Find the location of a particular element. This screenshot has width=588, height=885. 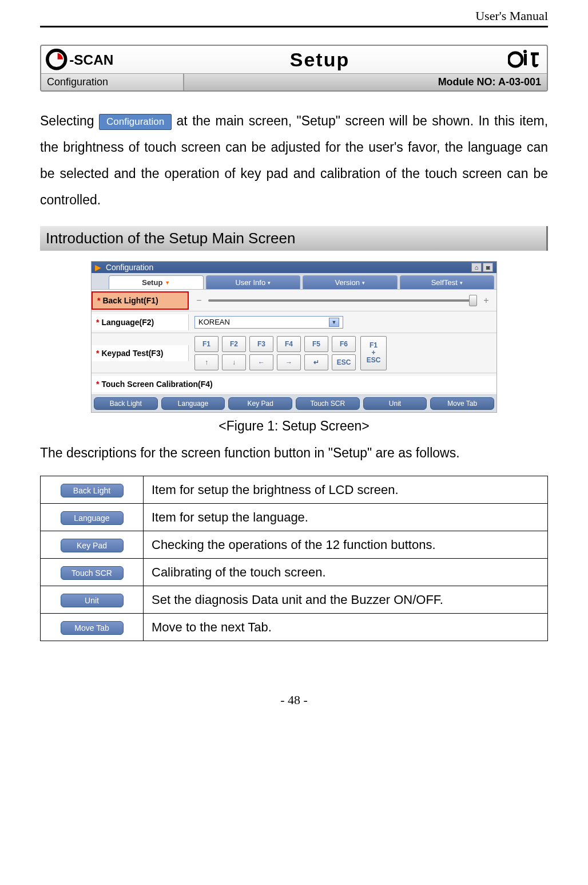

key-f4: F4 is located at coordinates (289, 344).